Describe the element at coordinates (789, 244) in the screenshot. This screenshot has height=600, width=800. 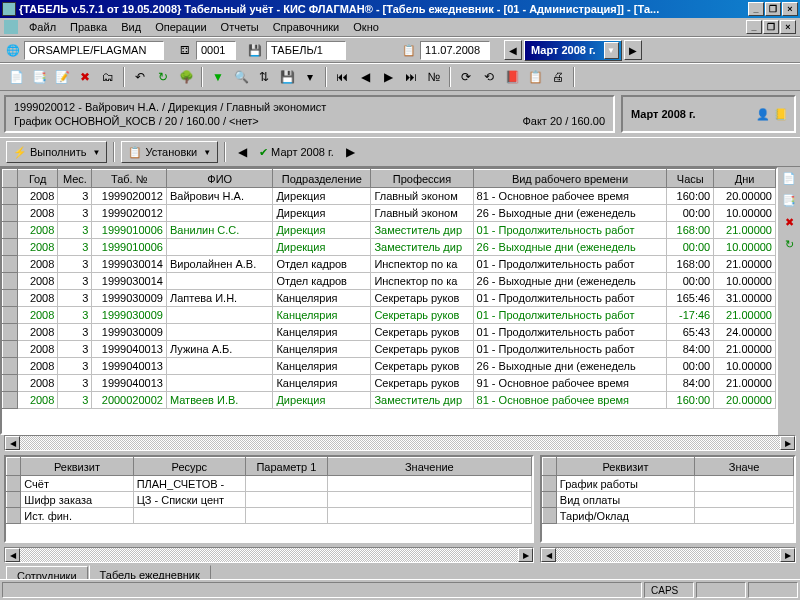
I see `side-refresh-icon: ↻` at that location.